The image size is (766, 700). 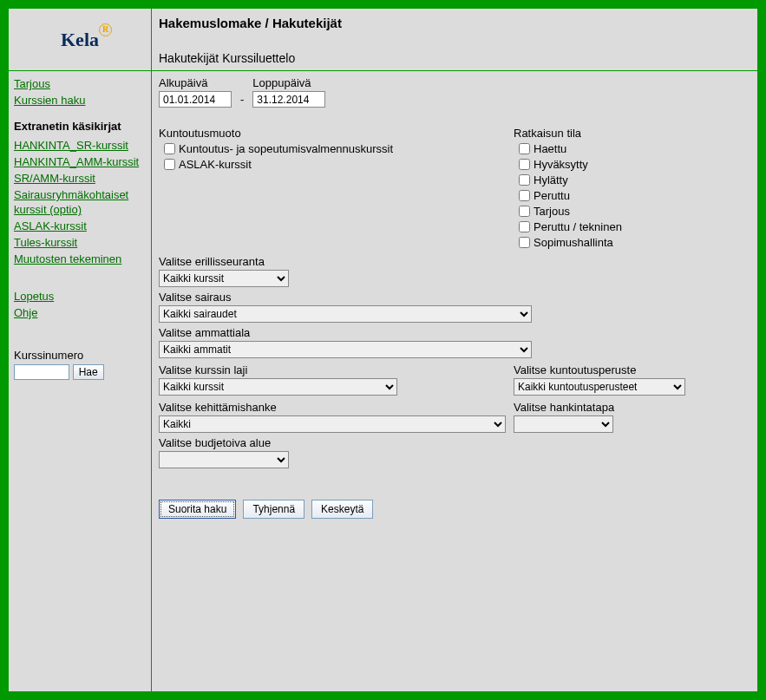 What do you see at coordinates (524, 212) in the screenshot?
I see `chk-tarjous` at bounding box center [524, 212].